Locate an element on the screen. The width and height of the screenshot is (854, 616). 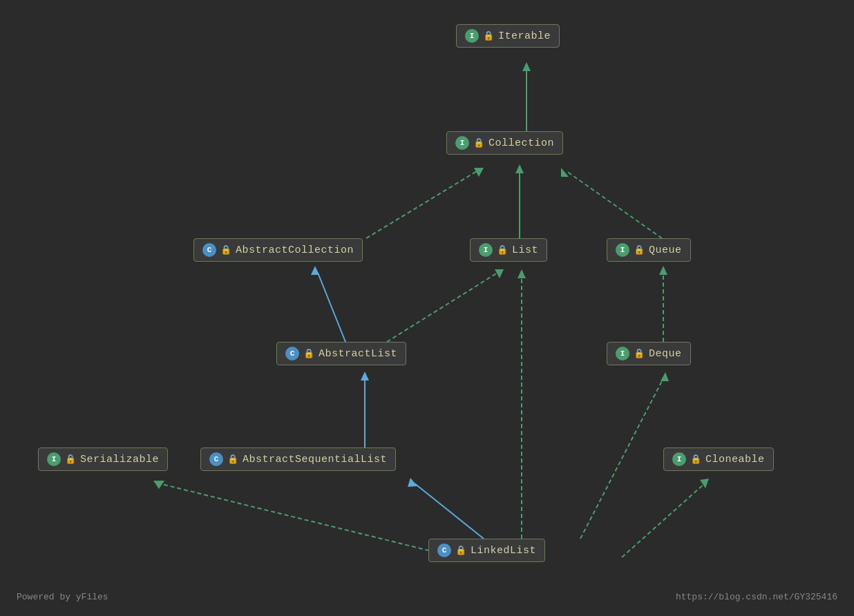
label-abstractsequentiallist: AbstractSequentialList is located at coordinates (315, 460).